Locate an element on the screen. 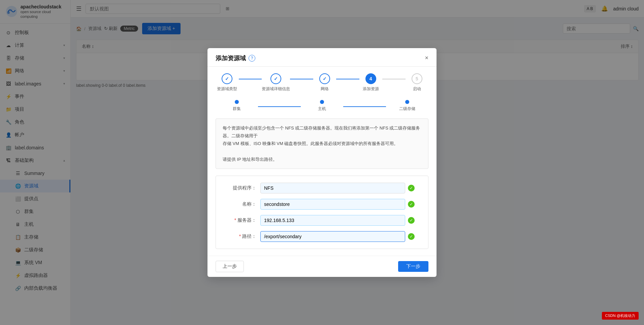  path-wrap: ✓ is located at coordinates (337, 237).